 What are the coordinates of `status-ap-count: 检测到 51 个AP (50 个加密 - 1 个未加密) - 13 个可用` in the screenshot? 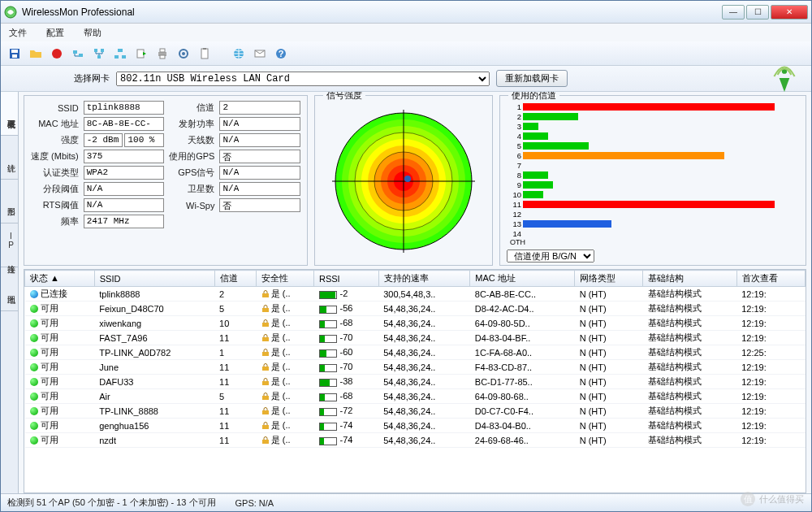 It's located at (112, 502).